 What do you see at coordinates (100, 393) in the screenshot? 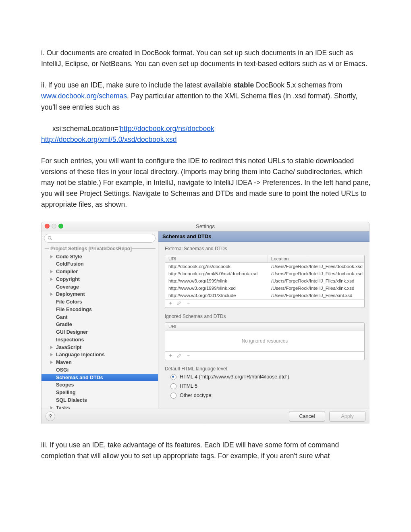
I see `tree-item-spelling: Spelling` at bounding box center [100, 393].